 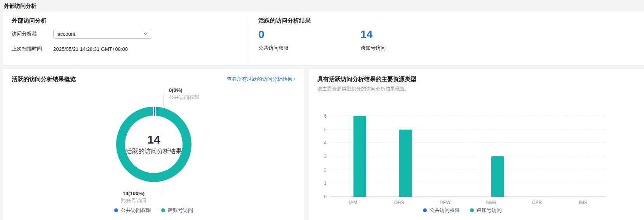 What do you see at coordinates (154, 144) in the screenshot?
I see `donut-chart: 14 活跃的访问分析结果` at bounding box center [154, 144].